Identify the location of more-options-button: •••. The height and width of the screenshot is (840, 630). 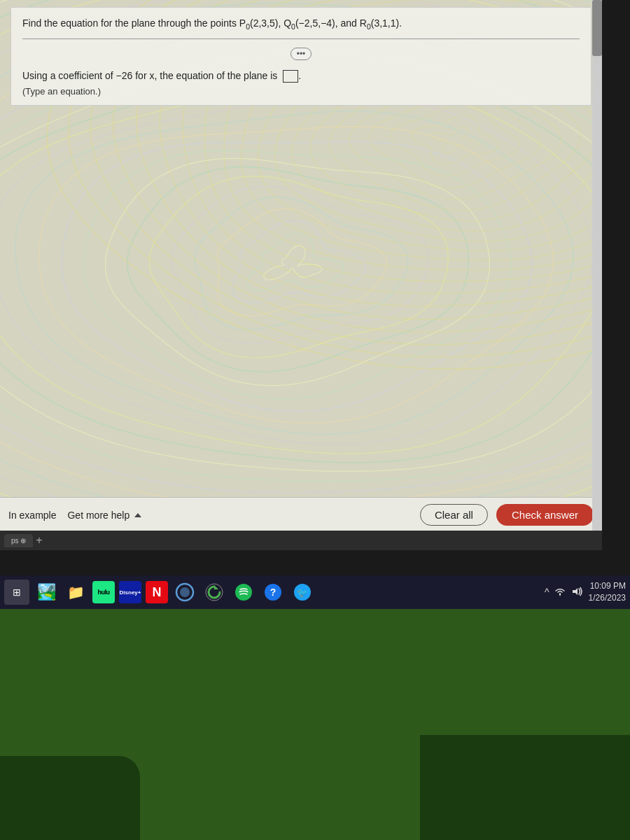
(301, 54).